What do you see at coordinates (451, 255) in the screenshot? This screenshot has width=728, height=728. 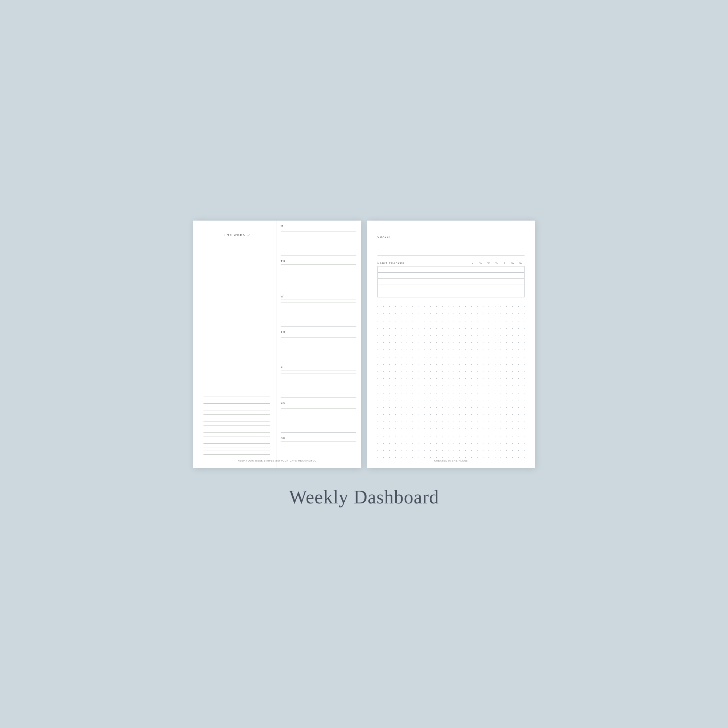 I see `goals-bottom-line` at bounding box center [451, 255].